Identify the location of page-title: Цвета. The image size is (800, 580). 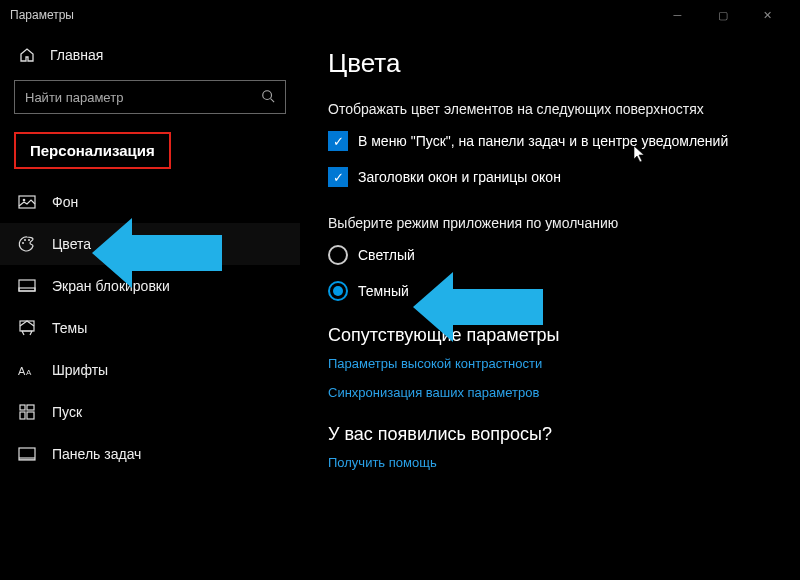
(550, 64).